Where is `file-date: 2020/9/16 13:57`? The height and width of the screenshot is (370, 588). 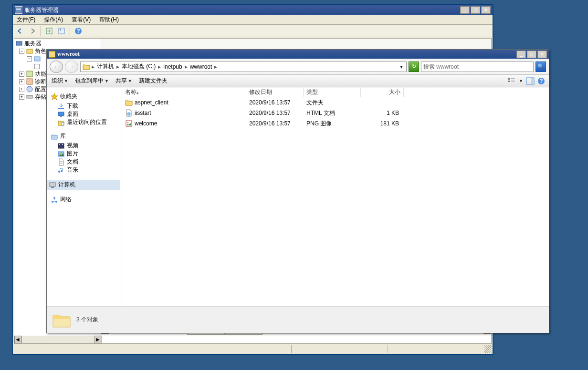
file-date: 2020/9/16 13:57 is located at coordinates (275, 123).